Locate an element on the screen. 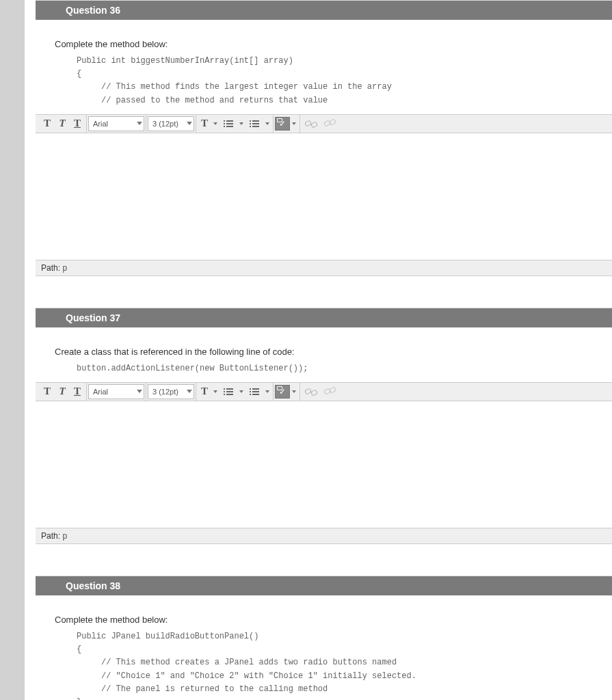  gutter-gap is located at coordinates (30, 350).